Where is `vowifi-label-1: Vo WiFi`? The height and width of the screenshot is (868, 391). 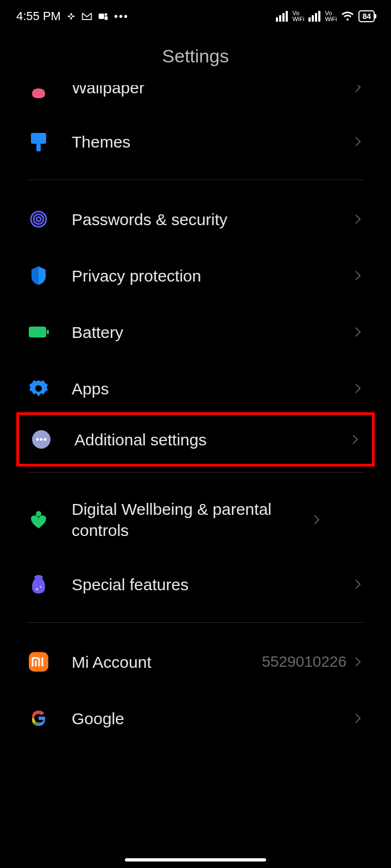
vowifi-label-1: Vo WiFi is located at coordinates (298, 16).